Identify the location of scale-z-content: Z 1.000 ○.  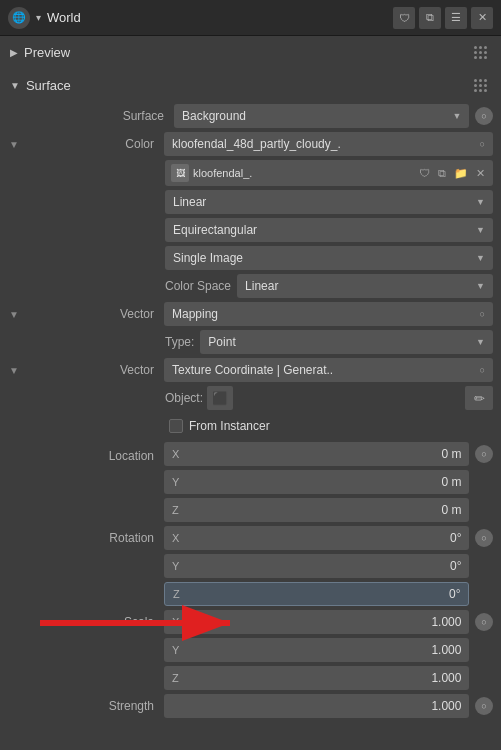
(328, 678).